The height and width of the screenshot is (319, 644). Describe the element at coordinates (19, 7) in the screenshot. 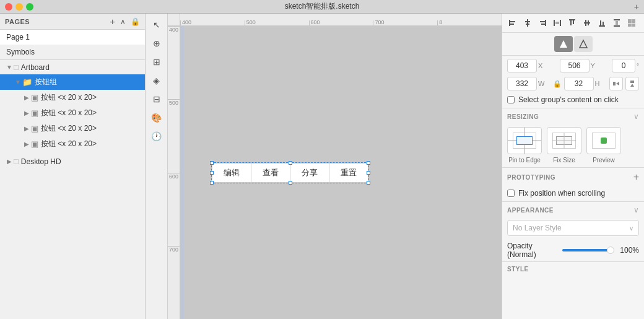

I see `window-controls` at that location.